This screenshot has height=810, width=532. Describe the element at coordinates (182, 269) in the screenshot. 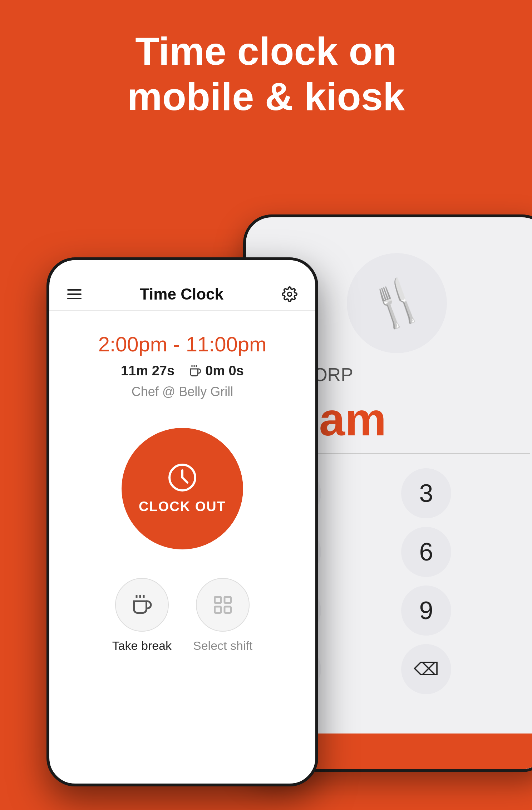

I see `status-bar` at that location.